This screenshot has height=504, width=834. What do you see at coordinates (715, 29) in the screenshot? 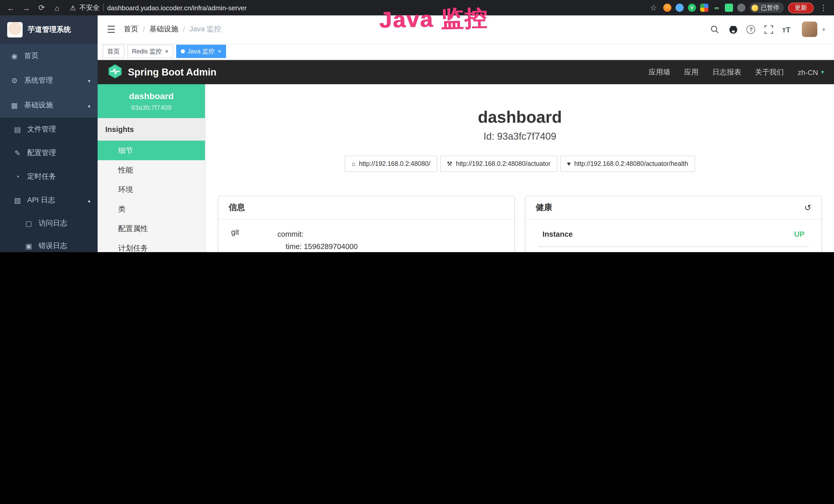
I see `search-icon` at bounding box center [715, 29].